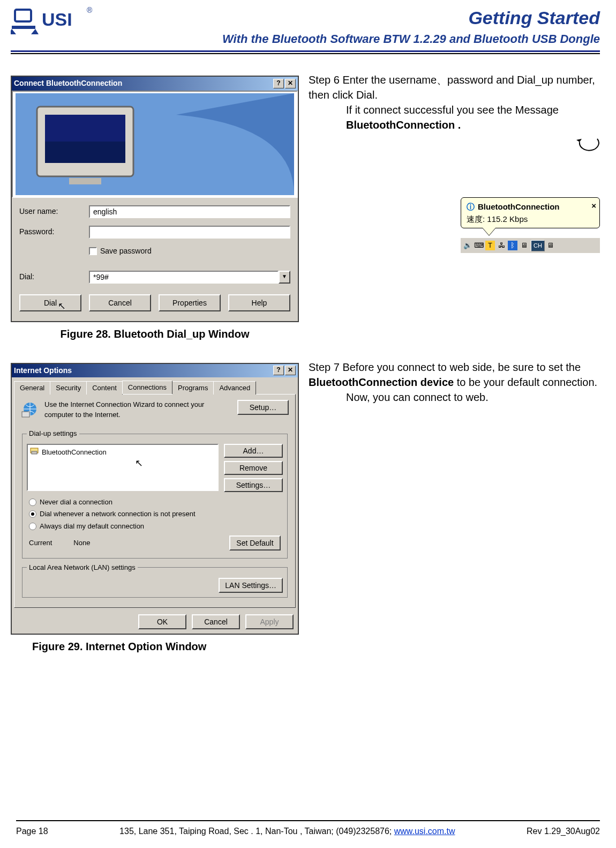 This screenshot has width=616, height=848. What do you see at coordinates (190, 232) in the screenshot?
I see `password-field` at bounding box center [190, 232].